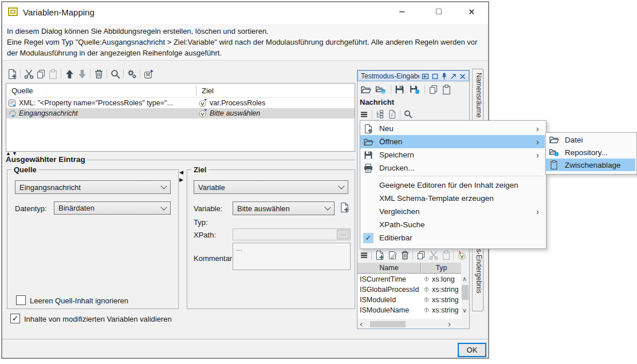 The height and width of the screenshot is (364, 637). I want to click on menu-item-vergleichen: Vergleichen ›, so click(453, 212).